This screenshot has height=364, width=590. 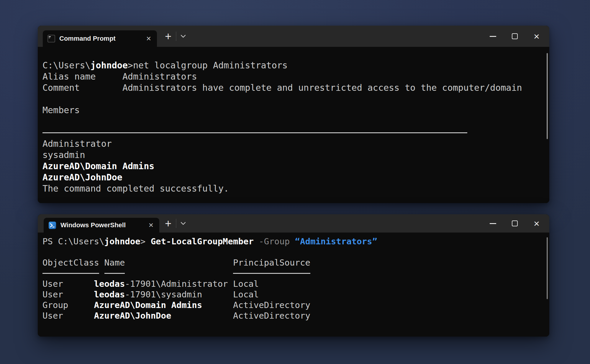 What do you see at coordinates (294, 316) in the screenshot?
I see `table-row: UserAzureAD\JohnDoeActiveDirectory` at bounding box center [294, 316].